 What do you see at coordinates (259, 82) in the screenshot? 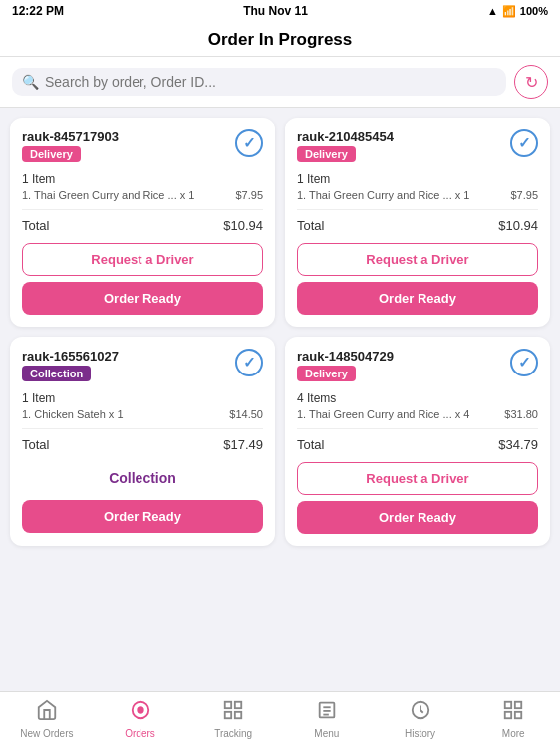
I see `search-bar: 🔍` at bounding box center [259, 82].